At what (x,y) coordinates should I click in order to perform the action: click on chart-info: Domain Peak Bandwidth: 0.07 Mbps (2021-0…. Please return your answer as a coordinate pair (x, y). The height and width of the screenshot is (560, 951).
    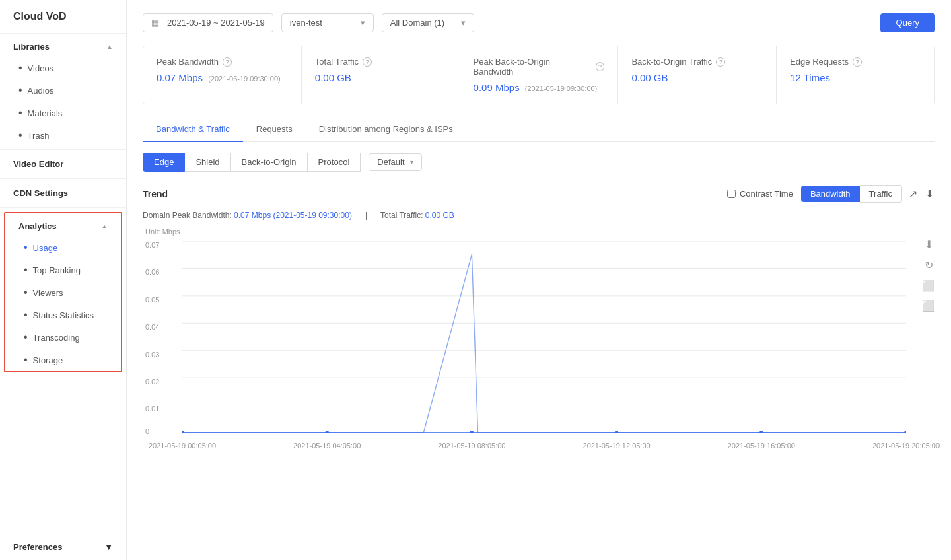
    Looking at the image, I should click on (539, 215).